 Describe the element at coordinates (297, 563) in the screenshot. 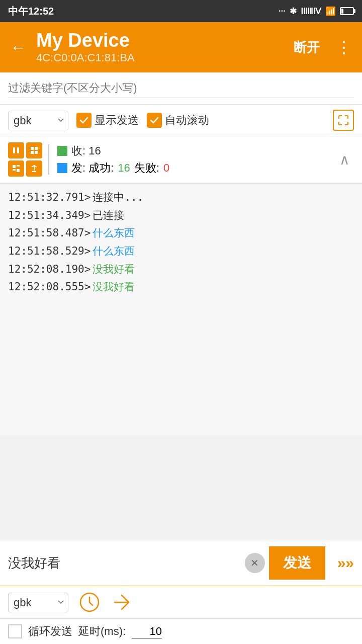

I see `send-button: 发送` at that location.